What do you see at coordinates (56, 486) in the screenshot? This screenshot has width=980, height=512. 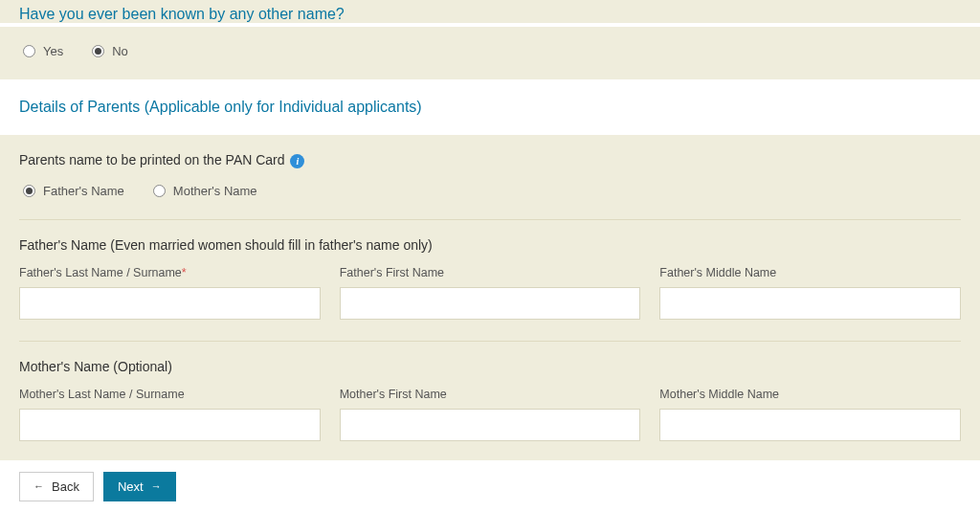 I see `back-button: ← Back` at bounding box center [56, 486].